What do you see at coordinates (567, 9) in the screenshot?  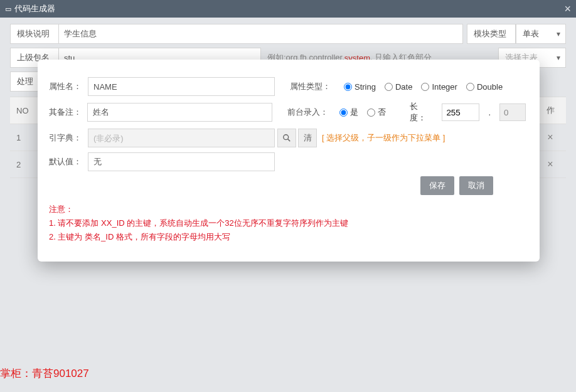 I see `close-icon: ×` at bounding box center [567, 9].